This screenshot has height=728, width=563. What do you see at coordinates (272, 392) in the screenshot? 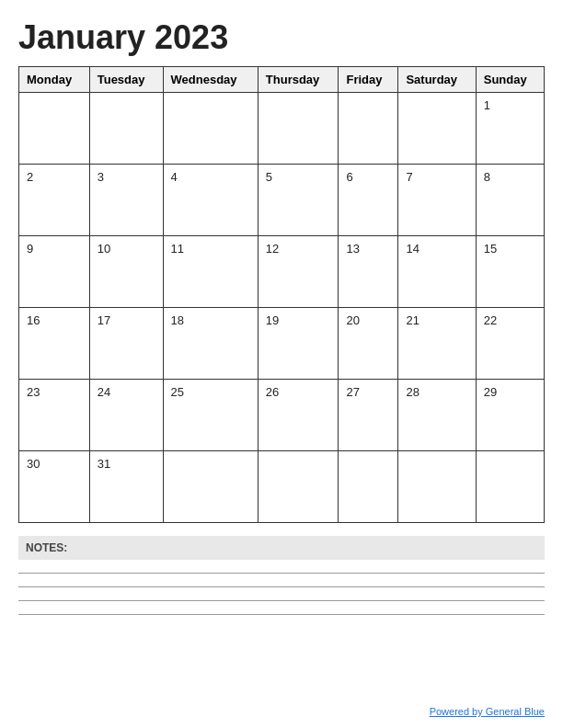
I see `day-number: 26` at bounding box center [272, 392].